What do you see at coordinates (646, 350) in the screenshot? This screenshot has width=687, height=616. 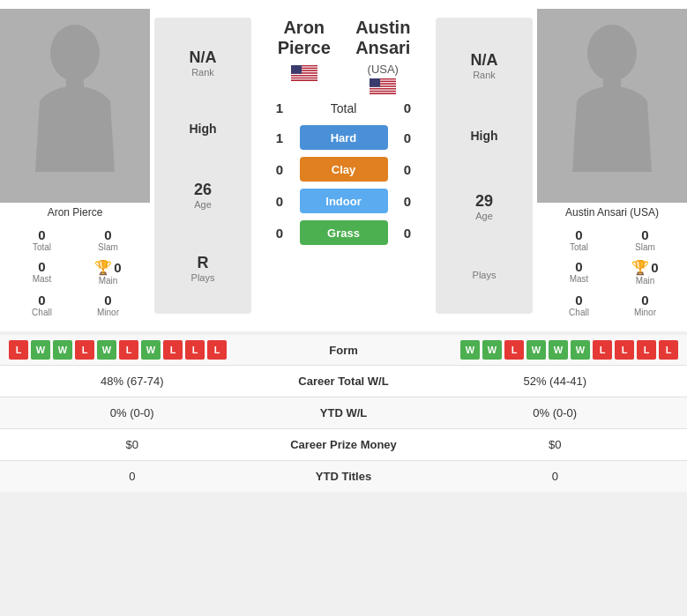 I see `form-right-badge-8: L` at bounding box center [646, 350].